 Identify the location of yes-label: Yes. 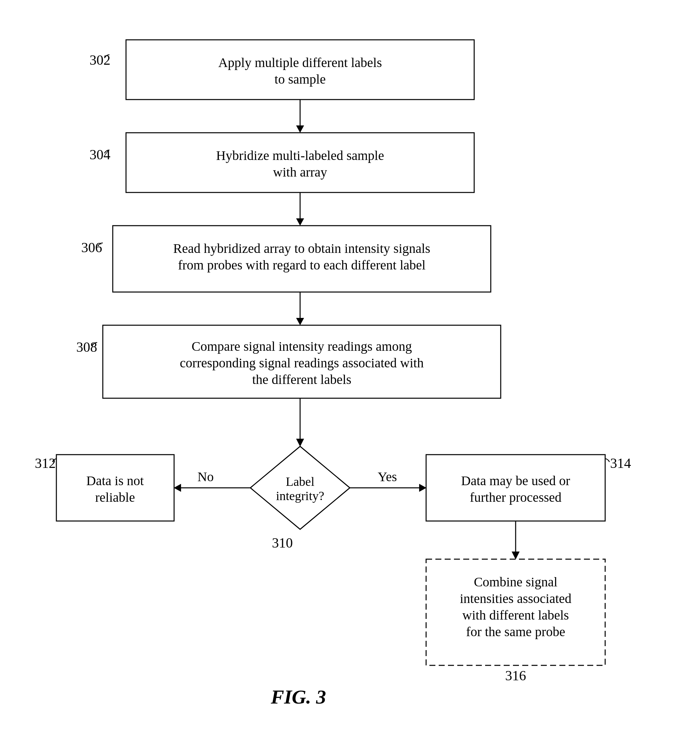
(388, 477).